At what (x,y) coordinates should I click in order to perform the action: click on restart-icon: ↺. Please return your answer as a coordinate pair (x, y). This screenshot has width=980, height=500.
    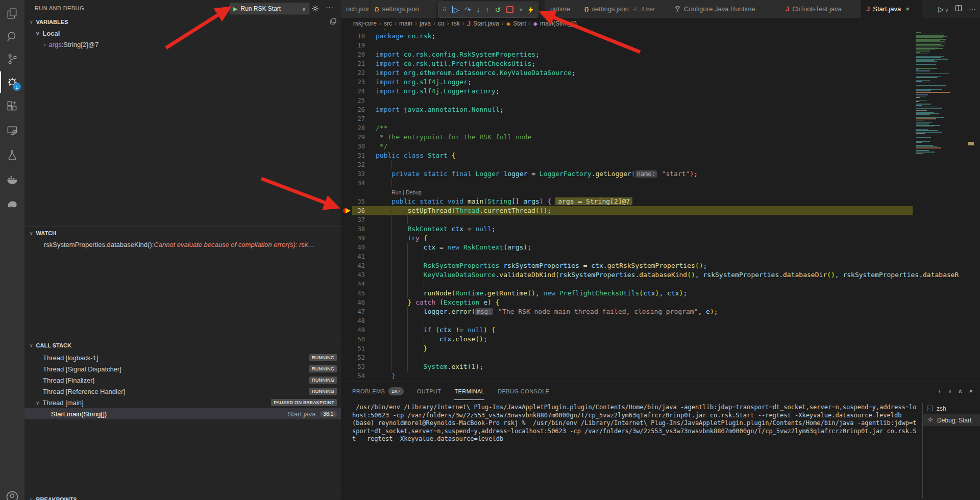
    Looking at the image, I should click on (498, 10).